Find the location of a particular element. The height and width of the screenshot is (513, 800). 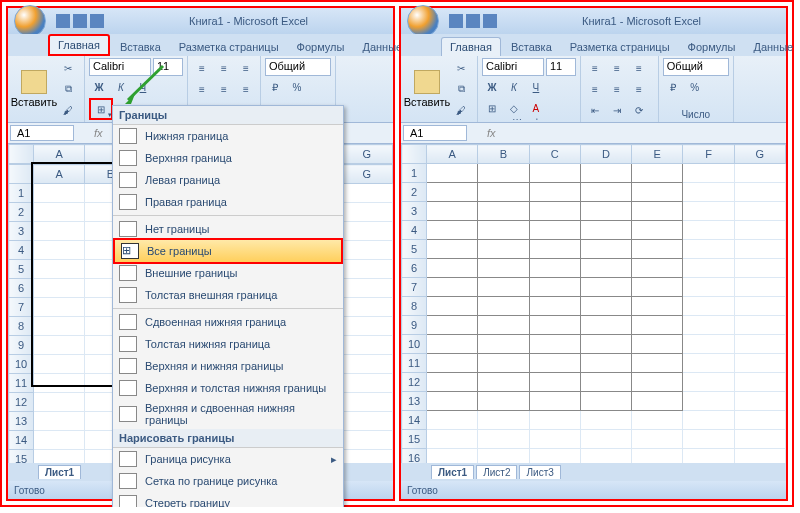

row-header: 13 is located at coordinates (22, 422).